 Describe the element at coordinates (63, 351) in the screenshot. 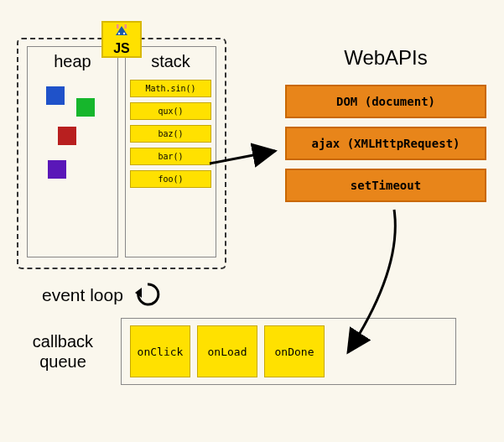

I see `callback-queue-label: callback queue` at that location.